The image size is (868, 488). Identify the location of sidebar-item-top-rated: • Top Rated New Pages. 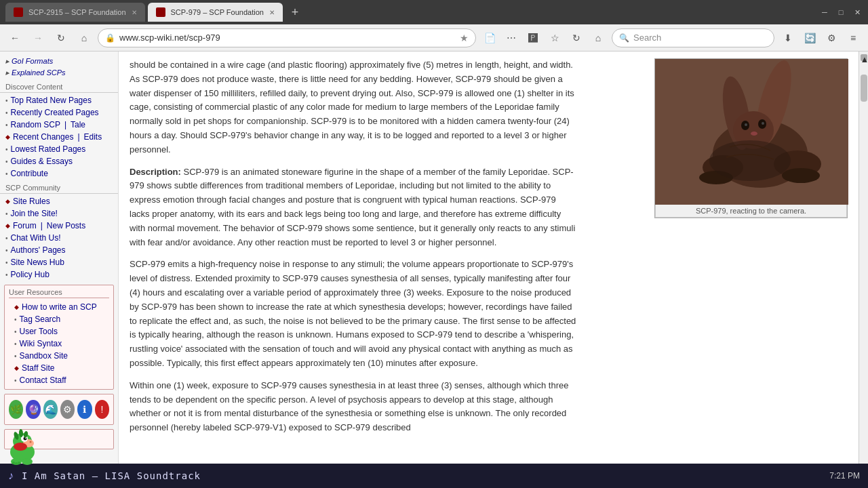
(59, 100).